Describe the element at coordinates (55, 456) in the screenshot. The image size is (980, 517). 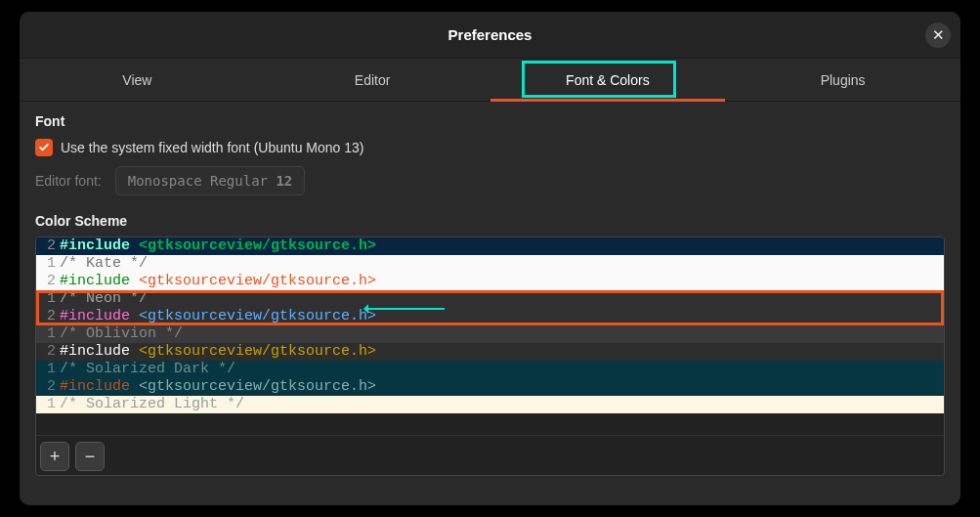
I see `add-scheme-button: +` at that location.